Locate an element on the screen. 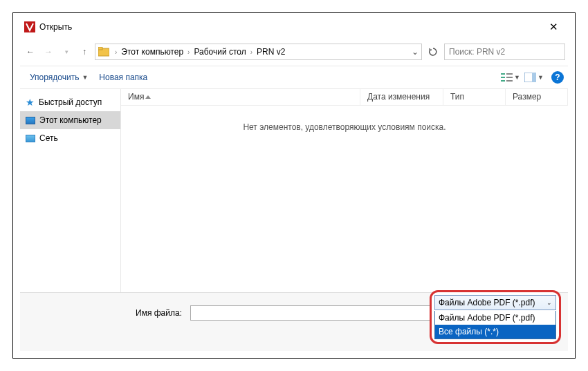  filetype-select: Файлы Adobe PDF (*.pdf) ⌄ is located at coordinates (495, 303).